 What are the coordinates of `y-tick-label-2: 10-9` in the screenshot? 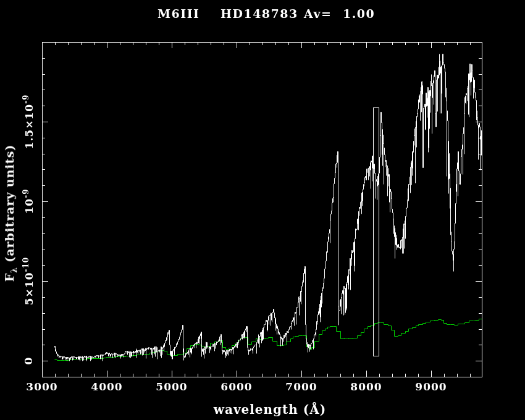 It's located at (28, 201).